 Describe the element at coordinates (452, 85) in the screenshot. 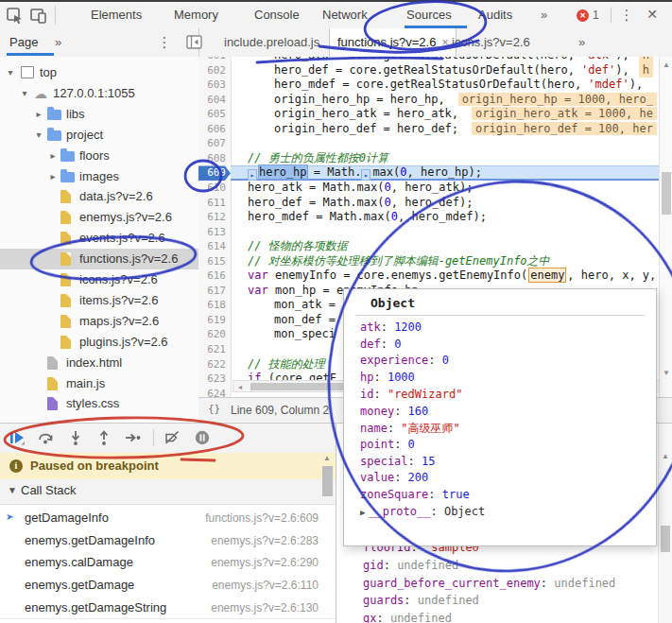

I see `code-text: hero_mdef = core.getRealStatusOrDefault(…` at that location.